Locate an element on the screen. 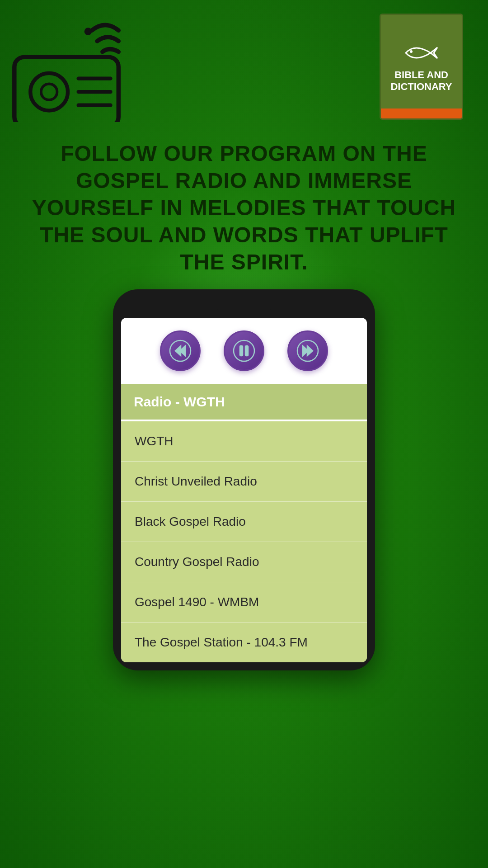 The height and width of the screenshot is (868, 488). radio-station-item-1: WGTH is located at coordinates (244, 441).